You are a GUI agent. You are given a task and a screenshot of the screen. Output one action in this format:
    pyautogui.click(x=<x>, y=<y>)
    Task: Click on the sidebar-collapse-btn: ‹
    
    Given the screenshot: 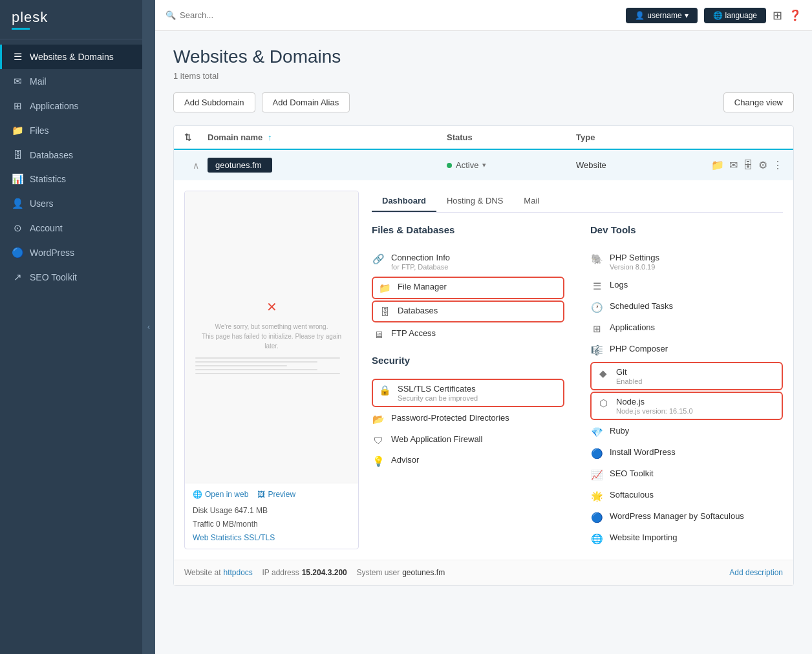 What is the action you would take?
    pyautogui.click(x=149, y=327)
    